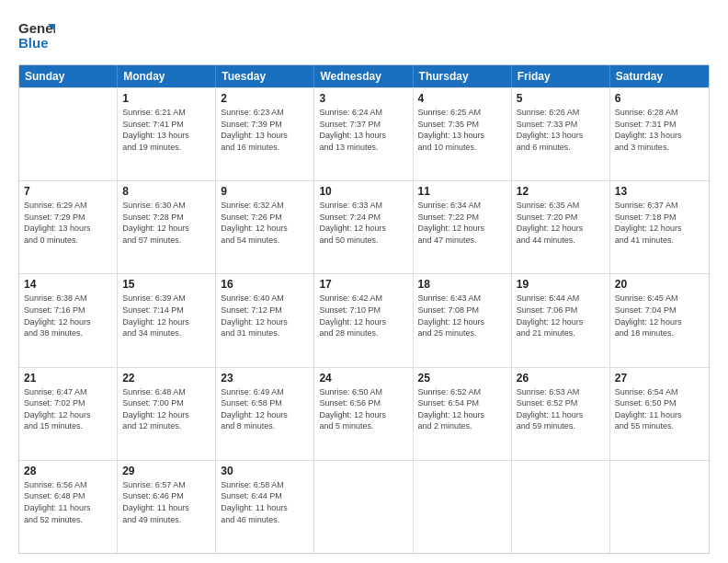 This screenshot has width=728, height=563. What do you see at coordinates (364, 134) in the screenshot?
I see `calendar-cell: 3Sunrise: 6:24 AMSunset: 7:37 PMDaylight…` at bounding box center [364, 134].